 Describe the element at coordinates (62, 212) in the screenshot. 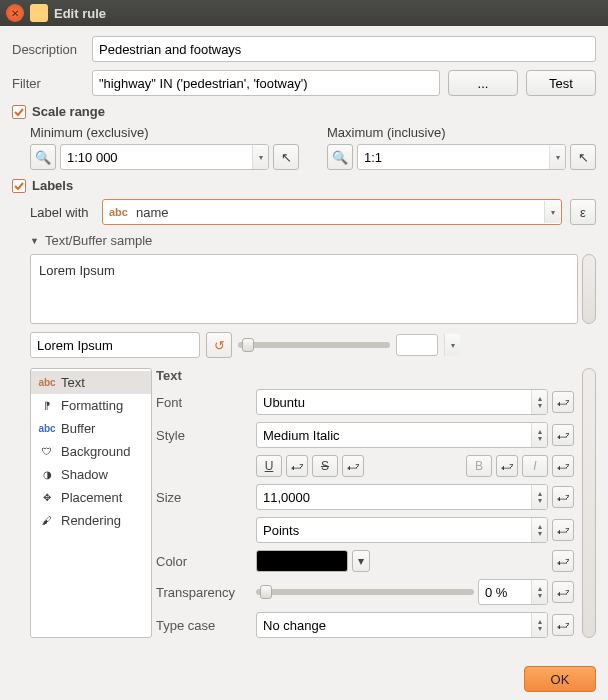

I see `label-with-label: Label with` at that location.